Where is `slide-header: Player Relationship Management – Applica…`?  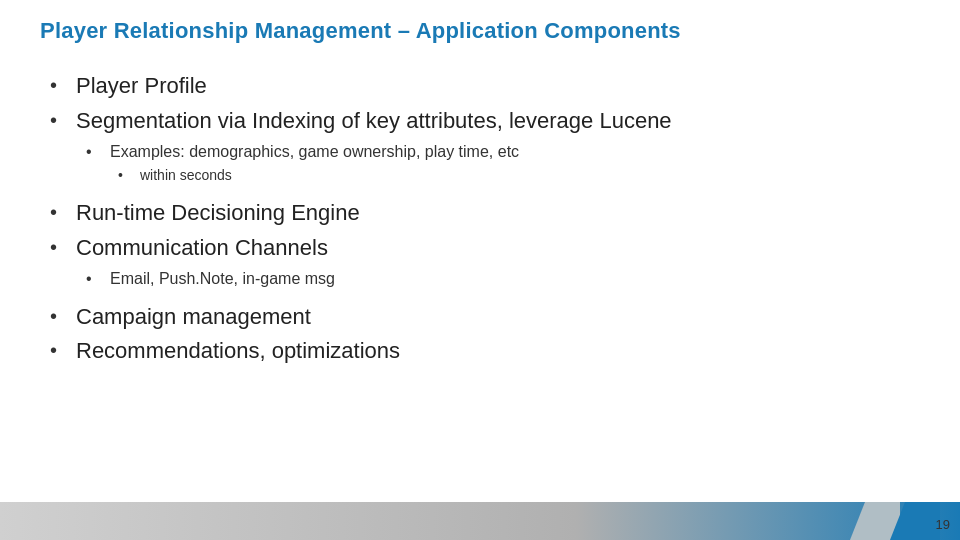
slide-header: Player Relationship Management – Applica… is located at coordinates (480, 28).